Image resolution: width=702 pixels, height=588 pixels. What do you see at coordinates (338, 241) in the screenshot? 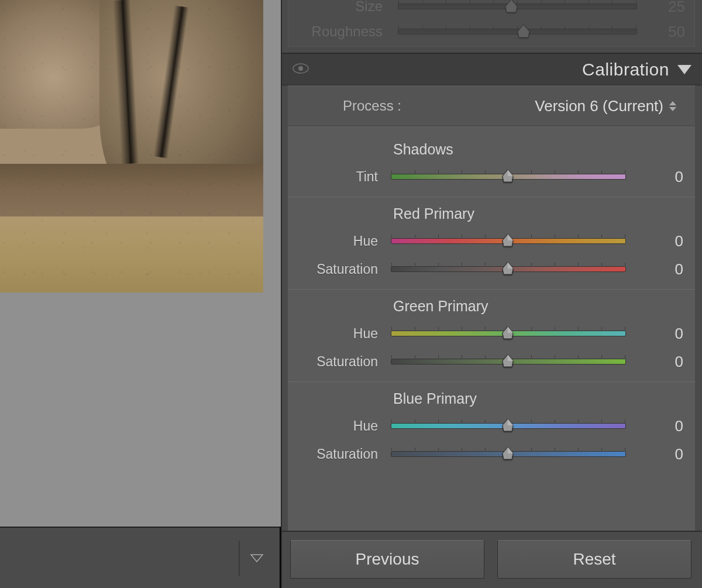
I see `red-hue-label: Hue` at bounding box center [338, 241].